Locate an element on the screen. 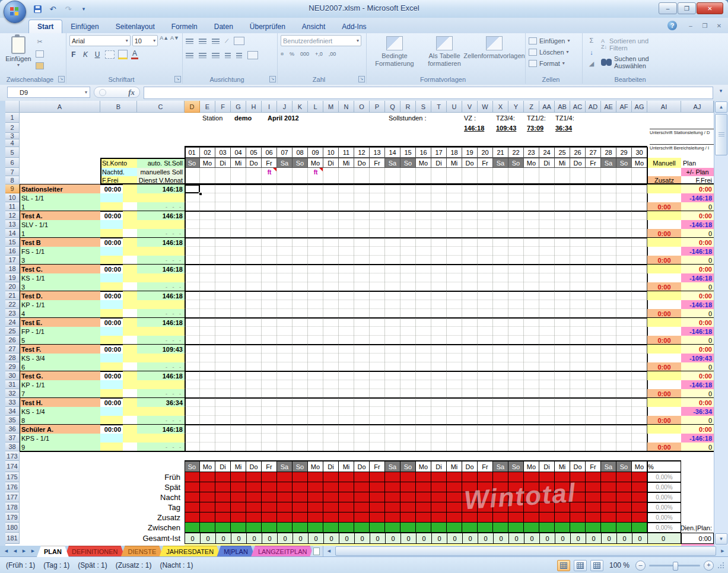 Image resolution: width=728 pixels, height=573 pixels. row-header-20: 20 is located at coordinates (12, 287).